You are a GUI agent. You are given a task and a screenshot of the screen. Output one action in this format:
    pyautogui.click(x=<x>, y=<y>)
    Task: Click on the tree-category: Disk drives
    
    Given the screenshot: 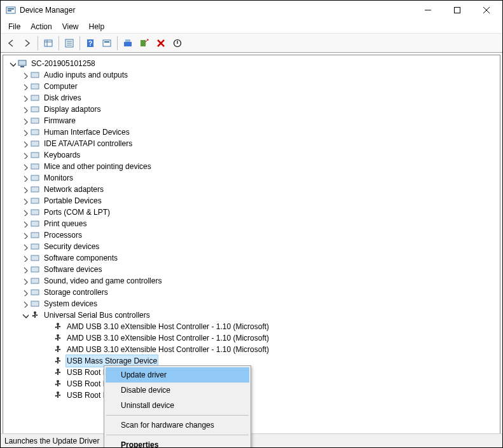 What is the action you would take?
    pyautogui.click(x=253, y=98)
    